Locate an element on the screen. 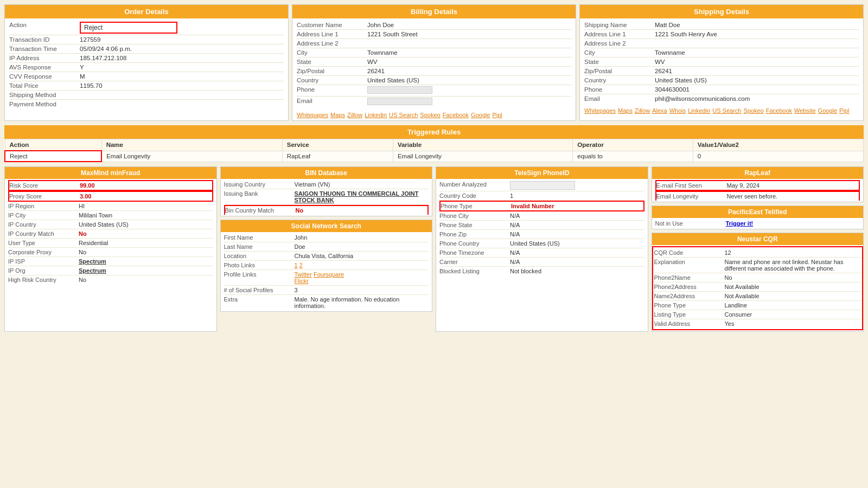 Image resolution: width=868 pixels, height=488 pixels. action-input-box: Reject is located at coordinates (129, 28).